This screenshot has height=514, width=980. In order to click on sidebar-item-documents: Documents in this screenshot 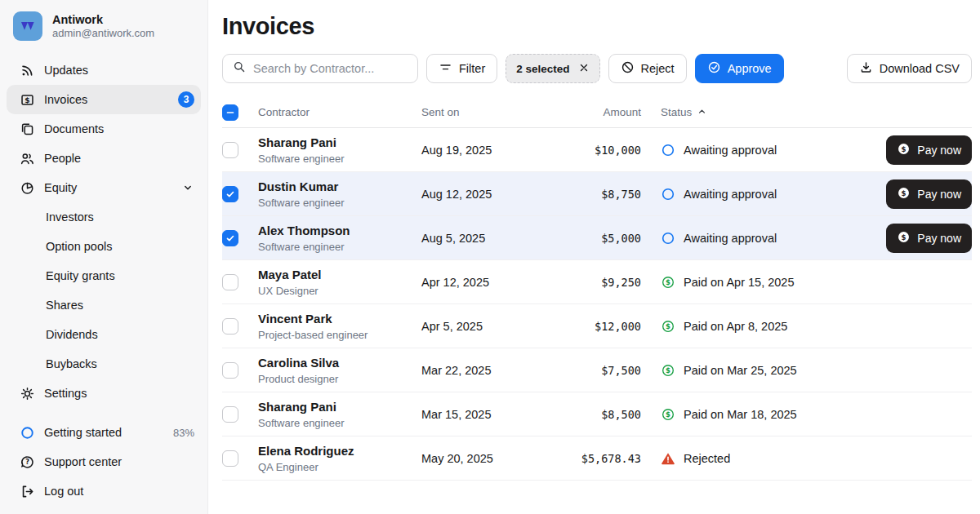, I will do `click(104, 129)`.